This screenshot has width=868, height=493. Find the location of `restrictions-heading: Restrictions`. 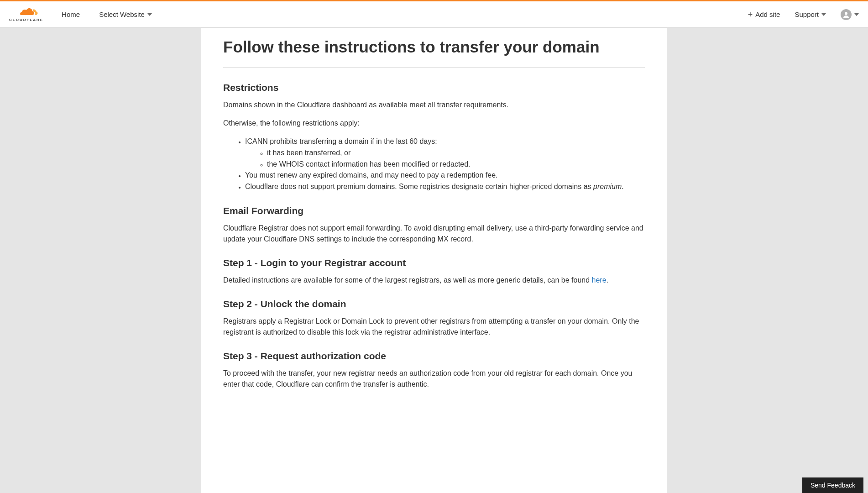

restrictions-heading: Restrictions is located at coordinates (434, 88).